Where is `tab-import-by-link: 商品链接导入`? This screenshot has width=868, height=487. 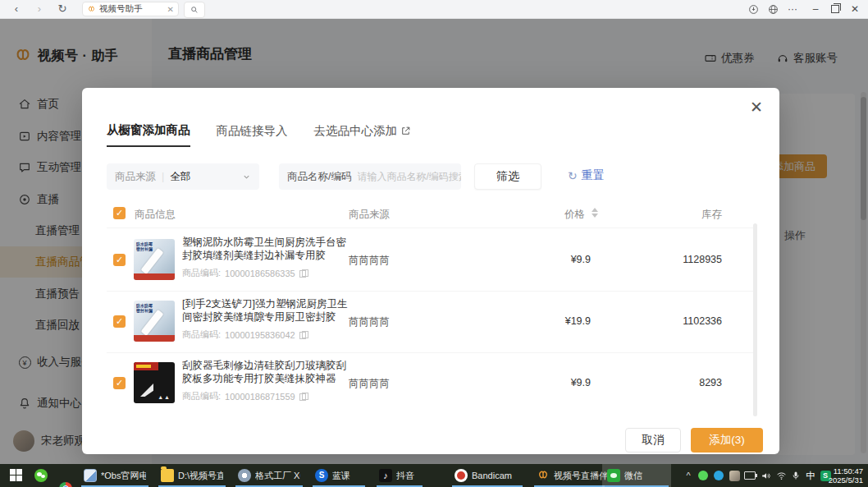 tab-import-by-link: 商品链接导入 is located at coordinates (253, 135).